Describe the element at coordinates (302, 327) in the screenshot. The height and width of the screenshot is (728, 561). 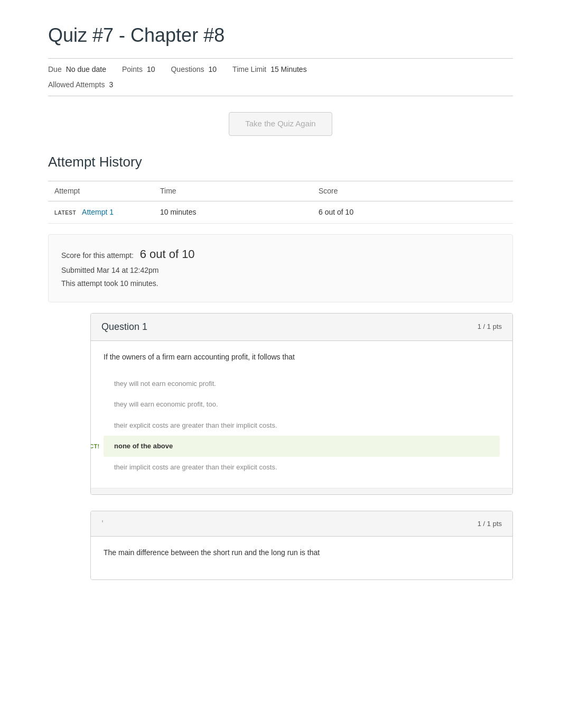
I see `question-header-1: Question 1 1 / 1 pts` at that location.